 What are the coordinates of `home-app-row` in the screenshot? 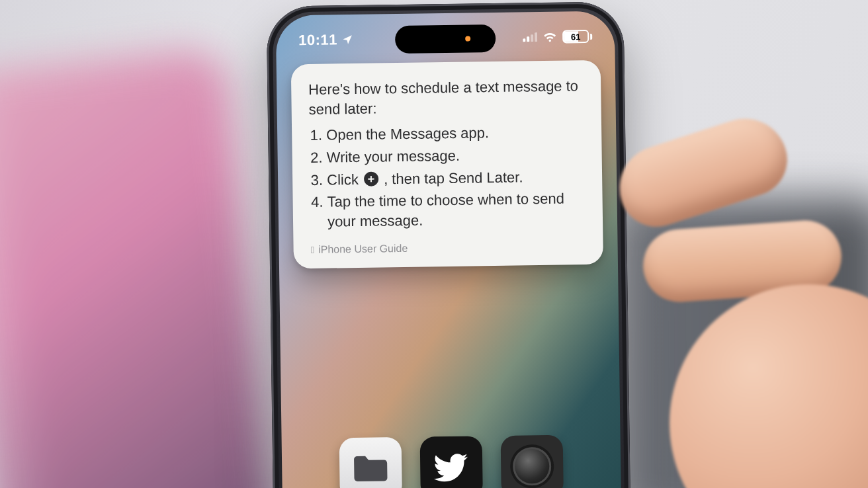 It's located at (451, 461).